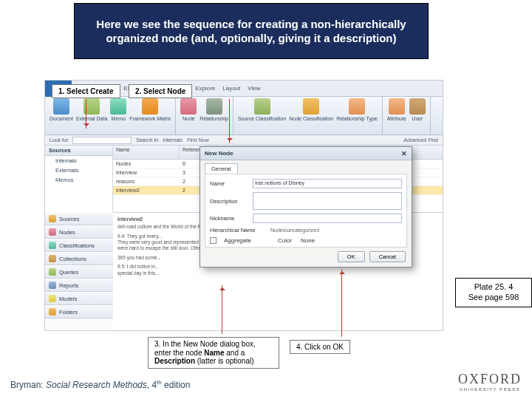  Describe the element at coordinates (79, 272) in the screenshot. I see `nav-queries: Queries` at that location.